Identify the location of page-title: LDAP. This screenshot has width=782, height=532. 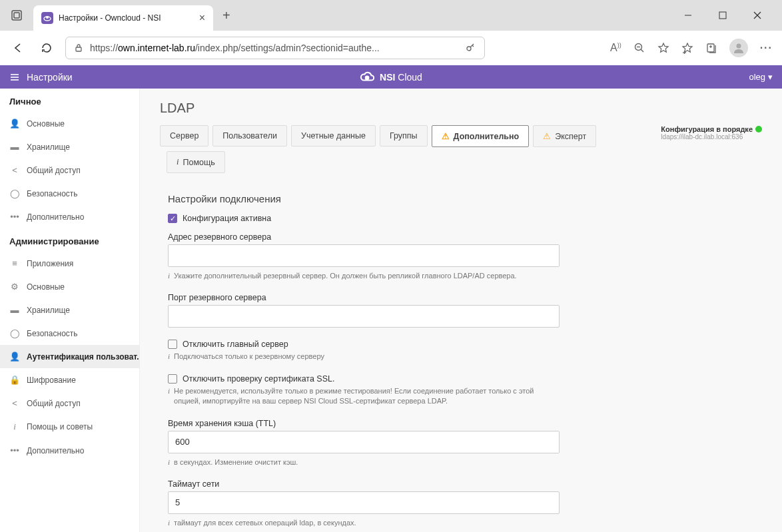
(461, 108).